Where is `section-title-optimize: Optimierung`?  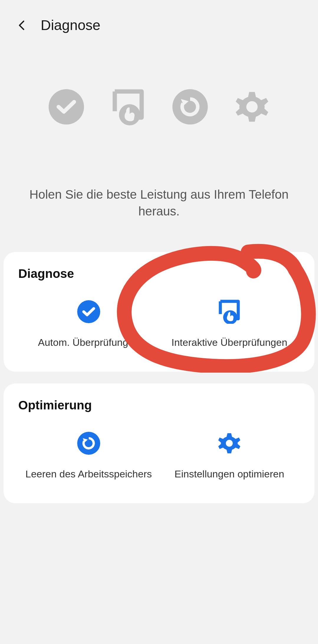
section-title-optimize: Optimierung is located at coordinates (159, 405).